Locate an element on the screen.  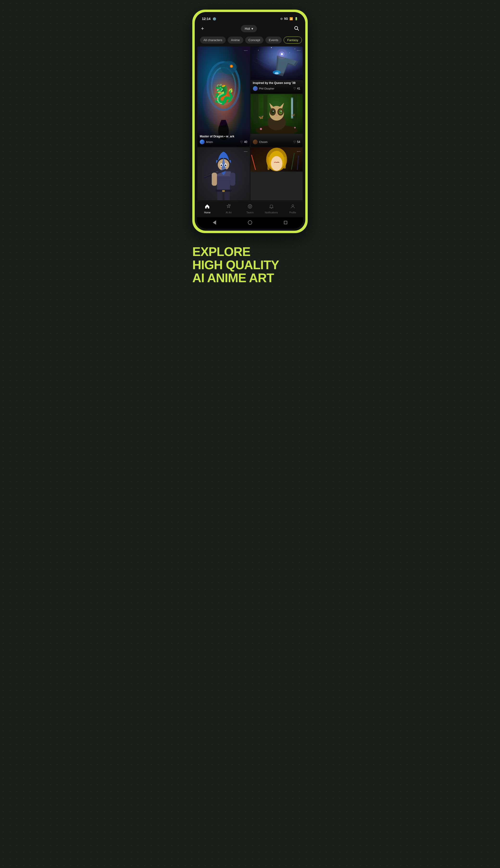
card-cat-overlay: Choom ♡ 54 is located at coordinates (277, 140).